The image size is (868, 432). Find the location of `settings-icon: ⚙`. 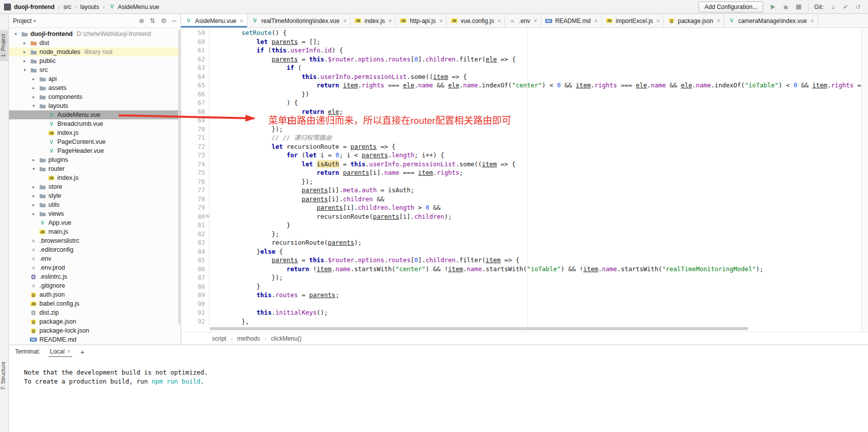

settings-icon: ⚙ is located at coordinates (164, 21).